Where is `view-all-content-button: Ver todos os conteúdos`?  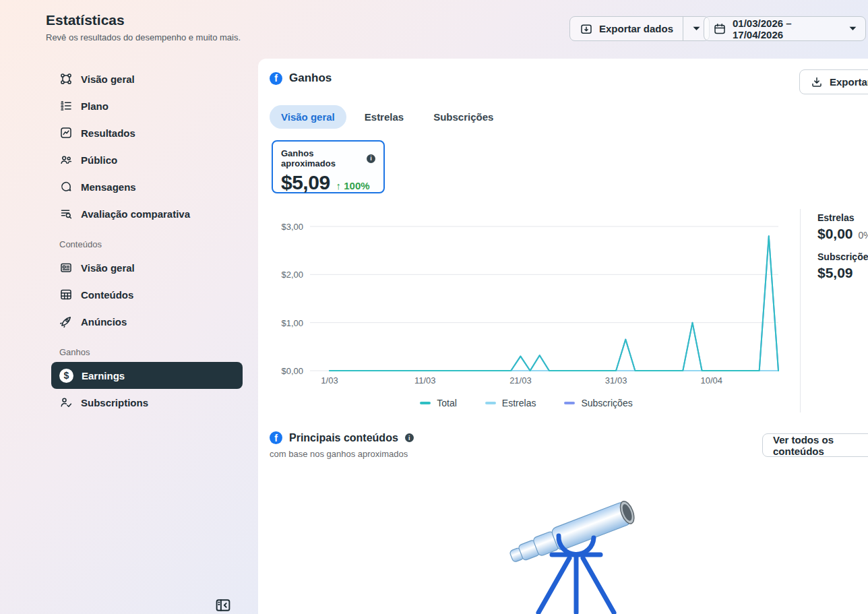
view-all-content-button: Ver todos os conteúdos is located at coordinates (815, 445).